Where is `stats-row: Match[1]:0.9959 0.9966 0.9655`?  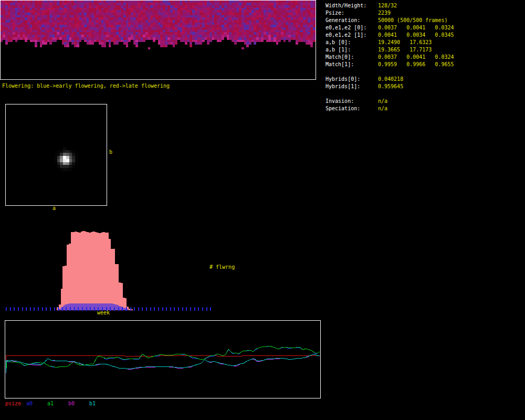 stats-row: Match[1]:0.9959 0.9966 0.9655 is located at coordinates (340, 65).